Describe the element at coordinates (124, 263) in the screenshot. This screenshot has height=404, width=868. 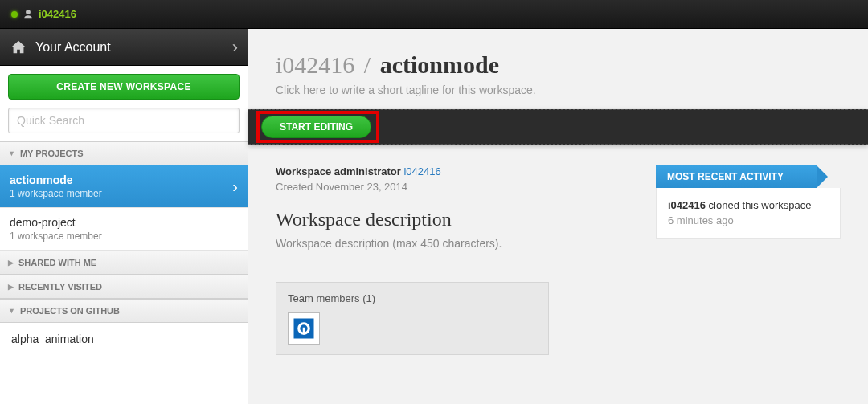
I see `section-shared: ▶ SHARED WITH ME` at that location.